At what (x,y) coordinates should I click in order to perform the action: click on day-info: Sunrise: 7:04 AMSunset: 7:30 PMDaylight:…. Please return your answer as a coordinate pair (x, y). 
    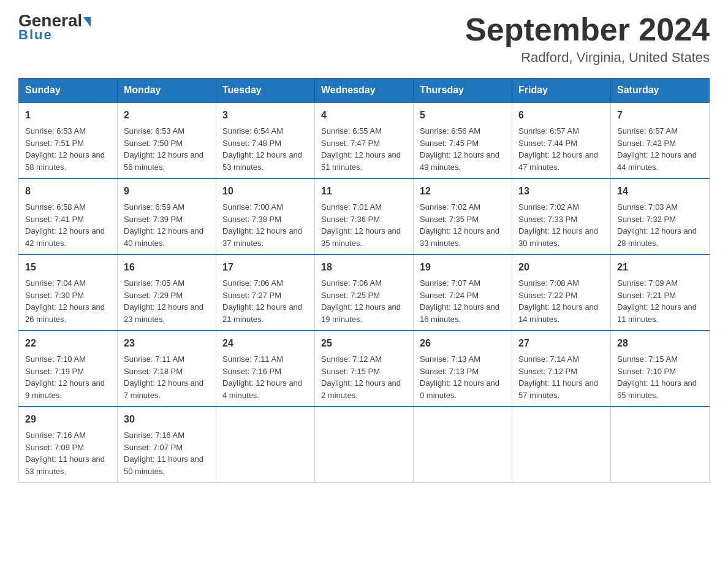
    Looking at the image, I should click on (65, 301).